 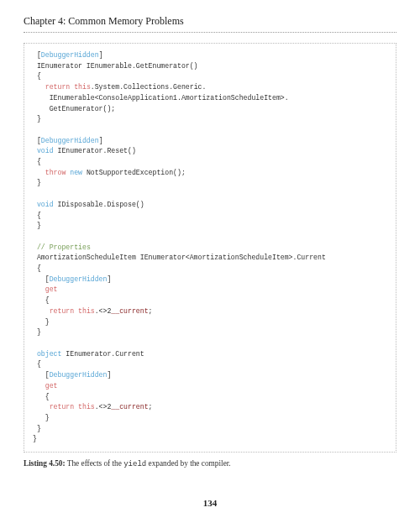 What do you see at coordinates (134, 173) in the screenshot?
I see `code-token: NotSupportedException();` at bounding box center [134, 173].